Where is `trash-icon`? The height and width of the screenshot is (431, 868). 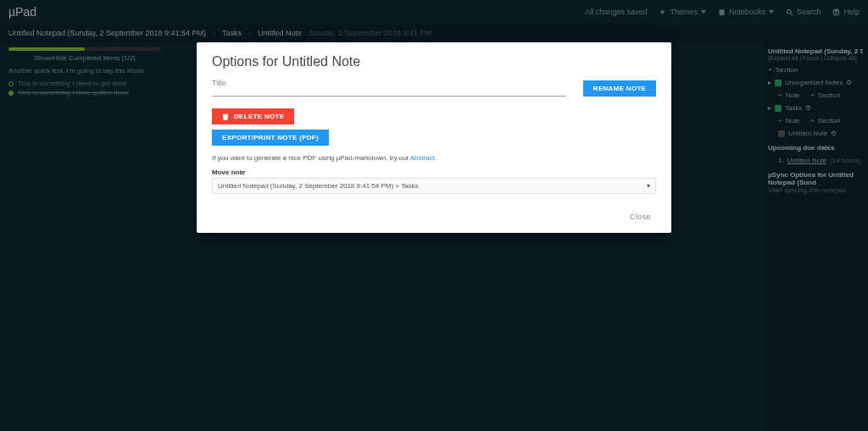 trash-icon is located at coordinates (225, 117).